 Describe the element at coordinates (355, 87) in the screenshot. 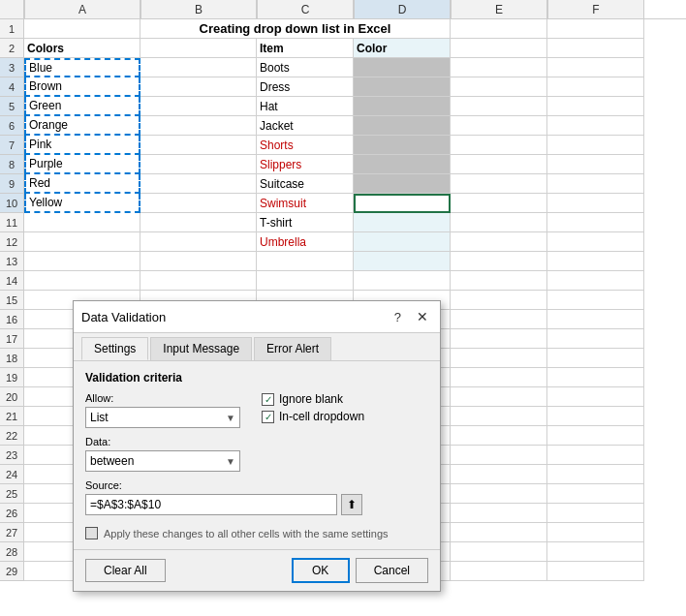

I see `table-row: Brown Dress` at that location.